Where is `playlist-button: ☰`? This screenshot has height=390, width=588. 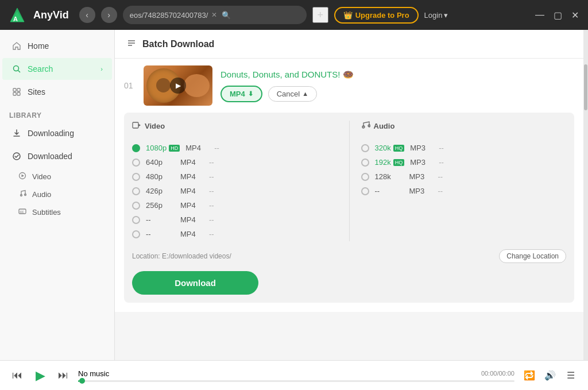 playlist-button: ☰ is located at coordinates (571, 376).